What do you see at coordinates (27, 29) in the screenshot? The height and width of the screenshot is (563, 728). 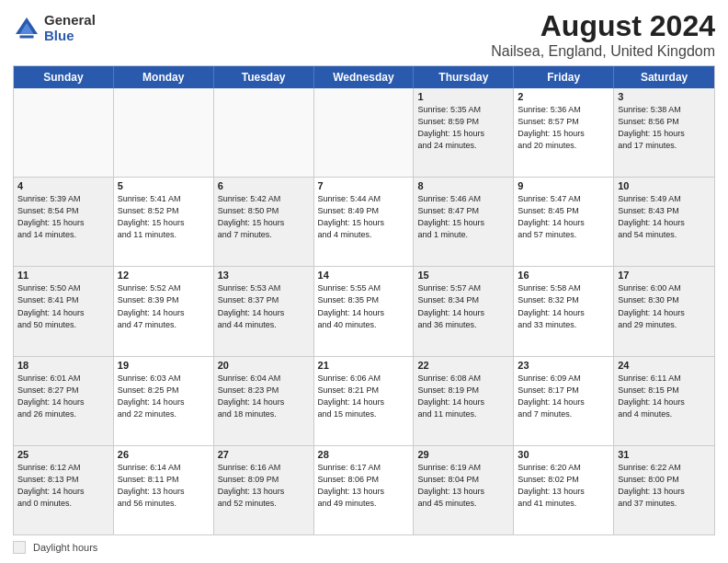 I see `logo-icon` at bounding box center [27, 29].